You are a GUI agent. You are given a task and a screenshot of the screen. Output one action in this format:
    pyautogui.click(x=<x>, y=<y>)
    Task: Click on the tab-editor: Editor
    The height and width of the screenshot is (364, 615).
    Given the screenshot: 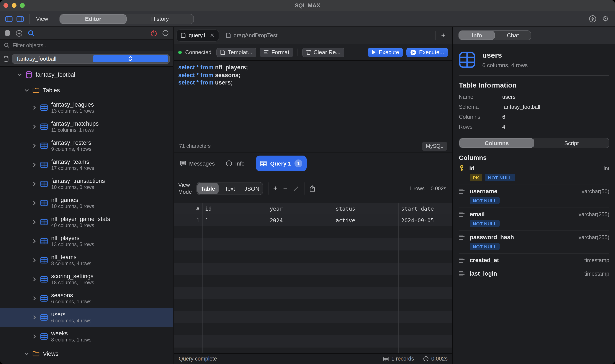 What is the action you would take?
    pyautogui.click(x=93, y=19)
    